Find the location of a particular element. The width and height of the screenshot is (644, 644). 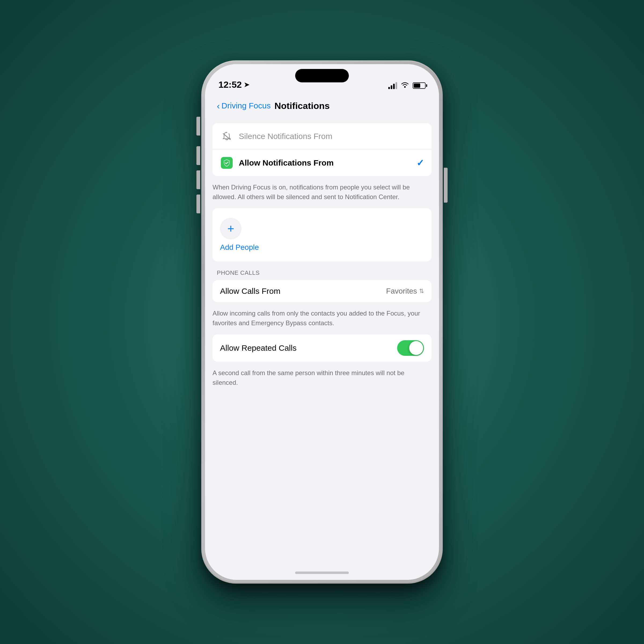

add-people-label: Add People is located at coordinates (239, 247).